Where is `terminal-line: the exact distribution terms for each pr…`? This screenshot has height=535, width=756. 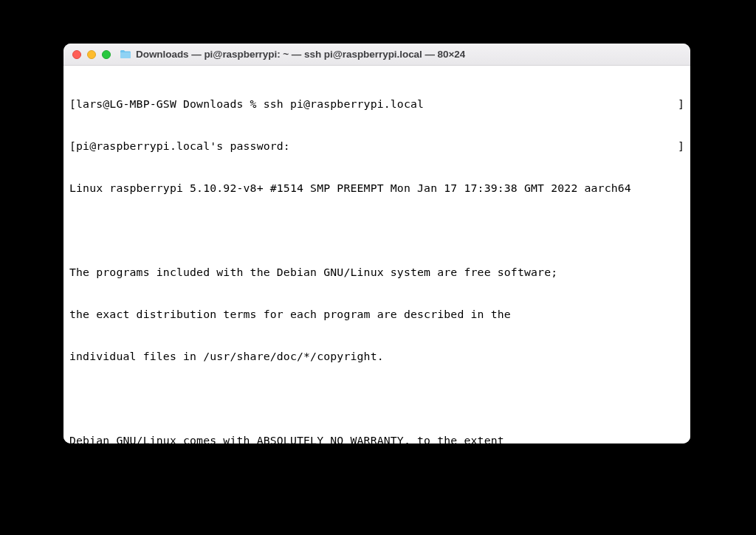
terminal-line: the exact distribution terms for each pr… is located at coordinates (377, 314).